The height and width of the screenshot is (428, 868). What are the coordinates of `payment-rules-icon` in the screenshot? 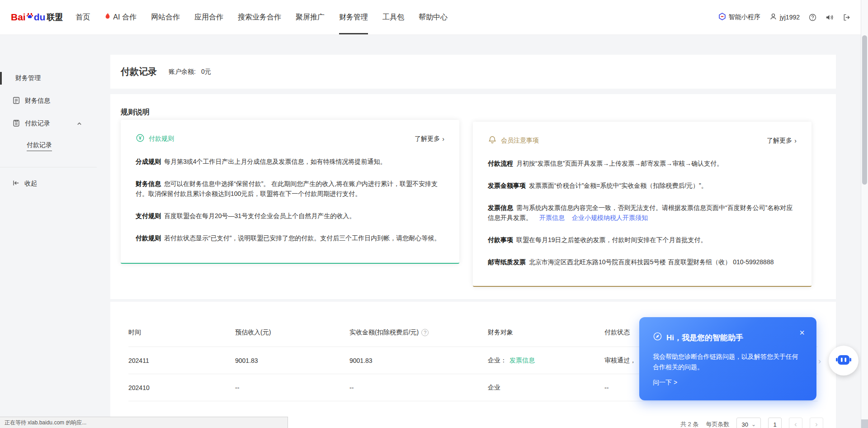 It's located at (140, 139).